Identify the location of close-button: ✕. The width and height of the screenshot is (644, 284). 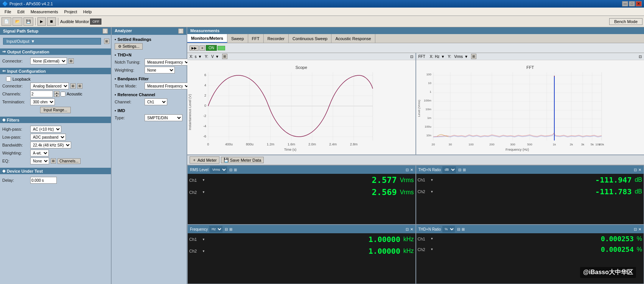
(639, 4).